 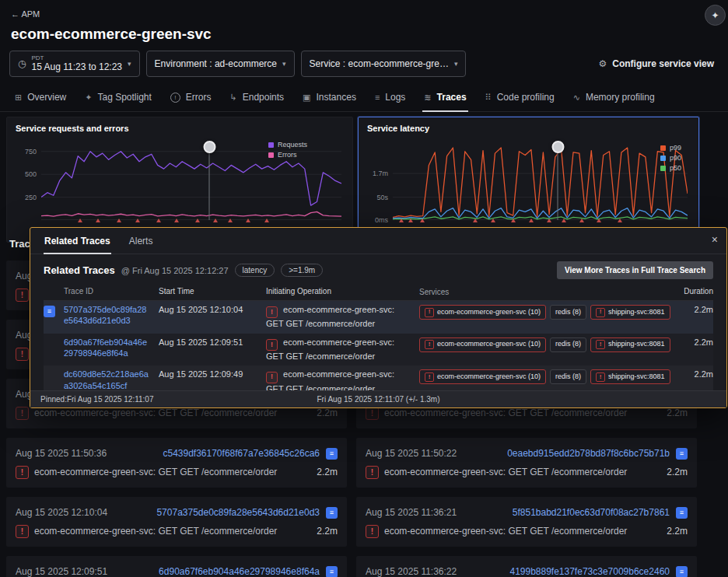 What do you see at coordinates (411, 453) in the screenshot?
I see `trace-start-time: Aug 15 2025 11:50:22` at bounding box center [411, 453].